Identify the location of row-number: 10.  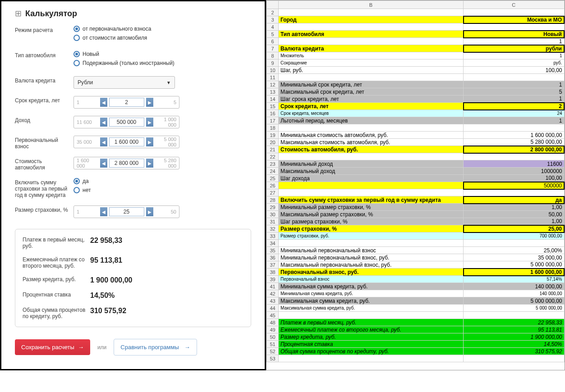
(273, 70).